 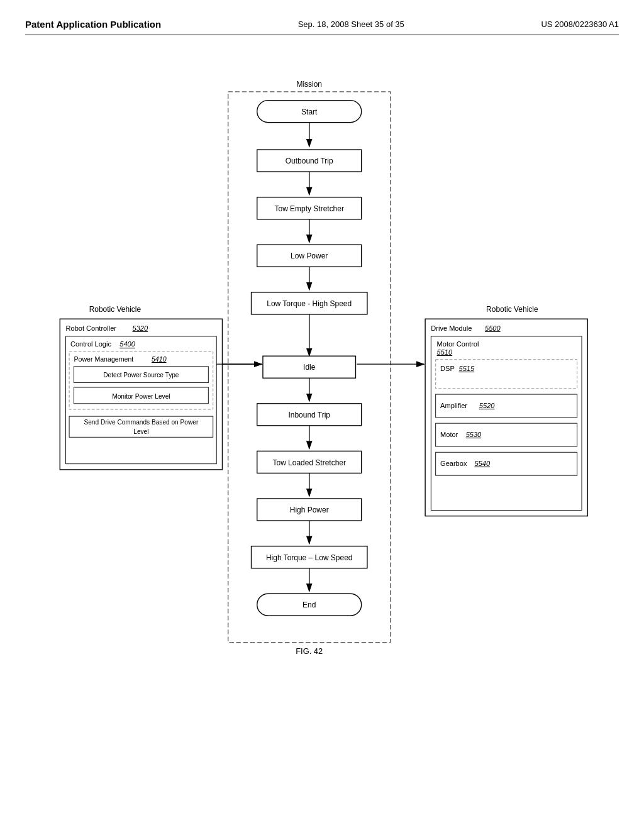 What do you see at coordinates (309, 367) in the screenshot?
I see `idle-node: Idle` at bounding box center [309, 367].